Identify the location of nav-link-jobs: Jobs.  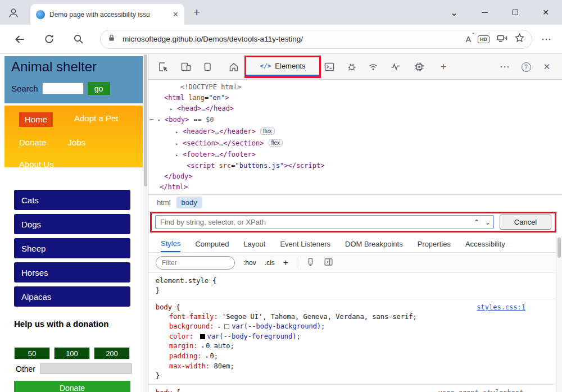
(76, 143).